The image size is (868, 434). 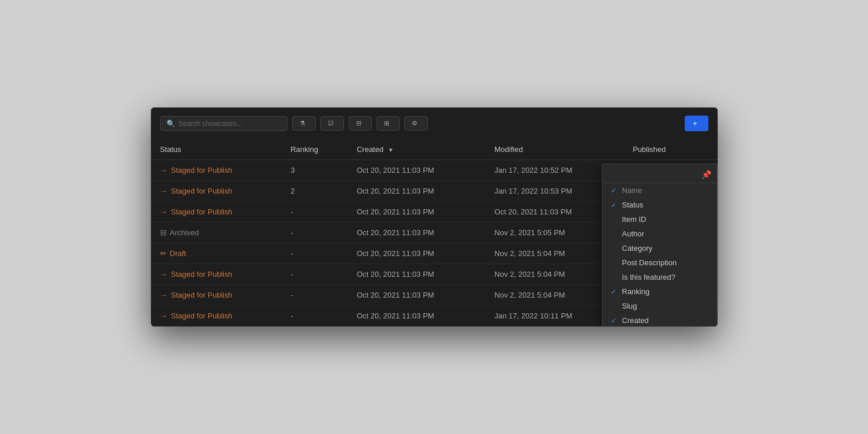 I want to click on sort-icon: ▼, so click(x=391, y=150).